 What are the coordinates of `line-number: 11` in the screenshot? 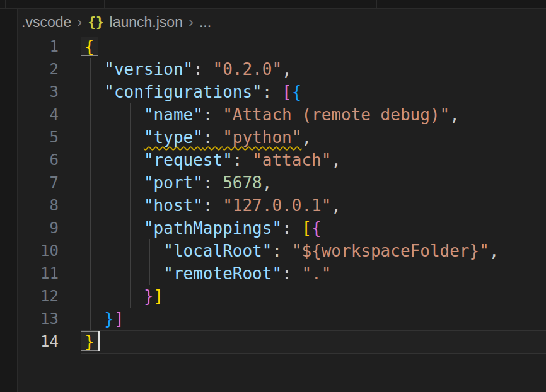 It's located at (38, 274).